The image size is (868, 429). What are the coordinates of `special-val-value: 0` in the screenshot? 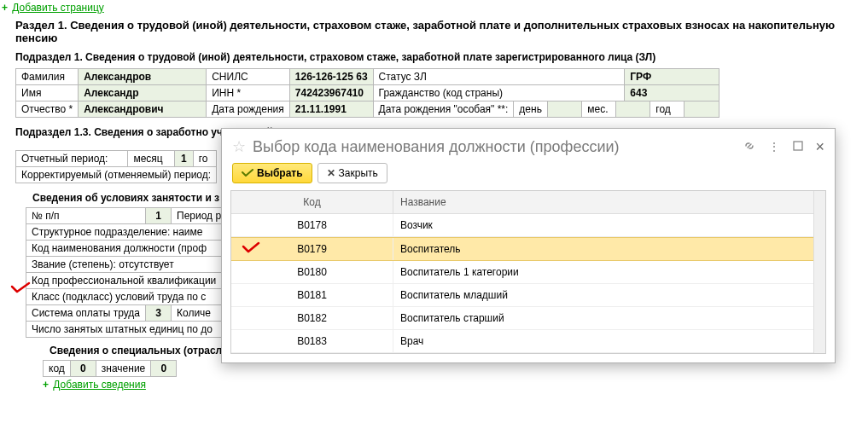 It's located at (164, 368).